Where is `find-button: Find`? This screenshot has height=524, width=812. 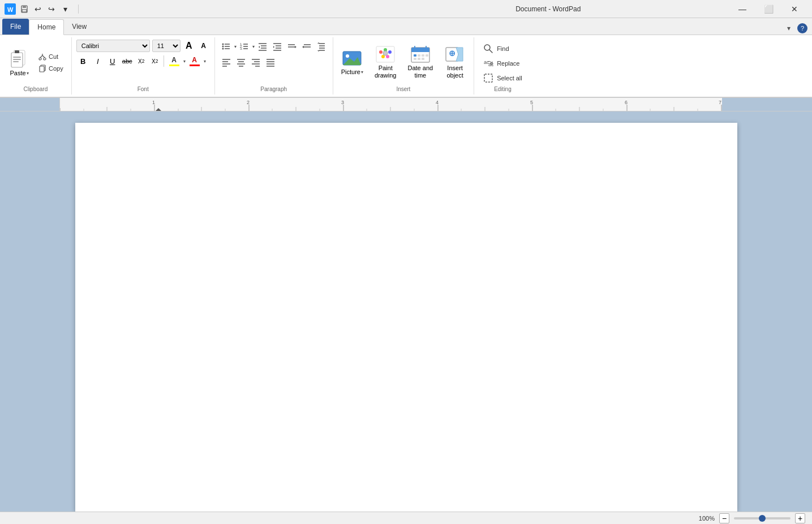
find-button: Find is located at coordinates (496, 49).